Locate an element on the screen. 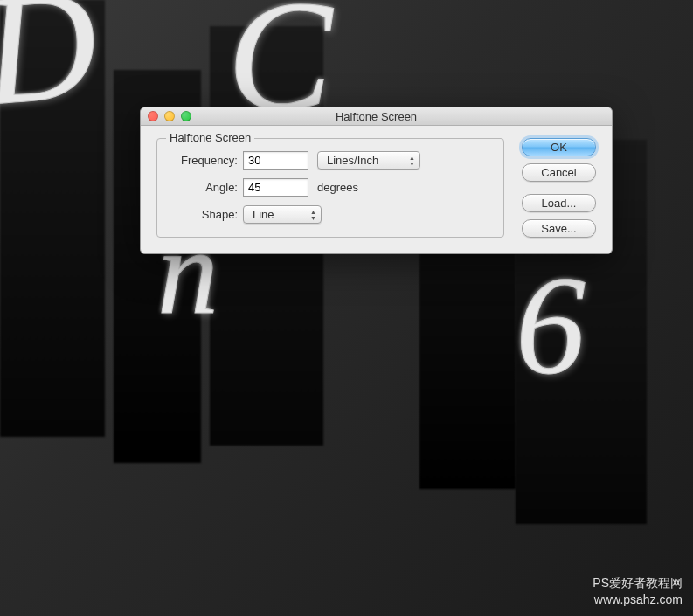 The width and height of the screenshot is (693, 616). close-icon is located at coordinates (153, 116).